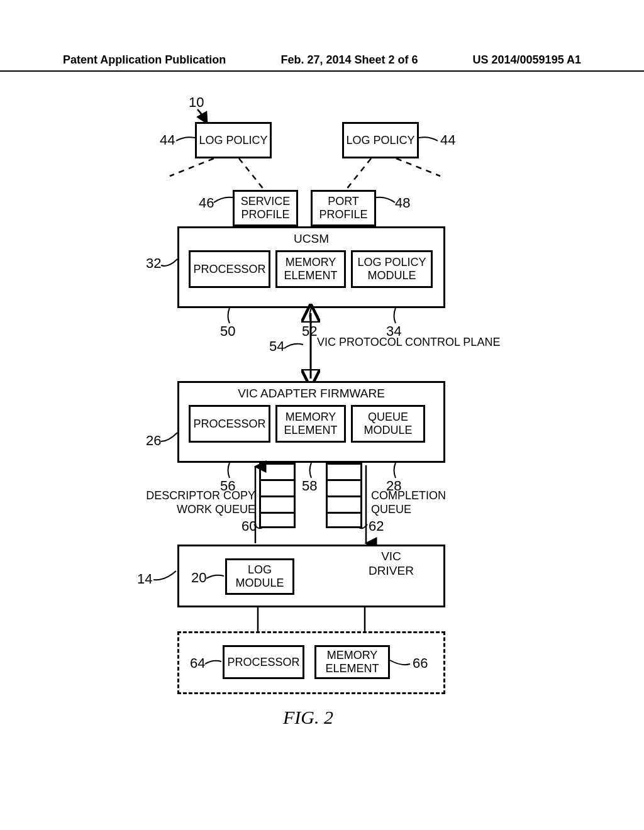 The height and width of the screenshot is (830, 644). Describe the element at coordinates (229, 424) in the screenshot. I see `processor-2-label: PROCESSOR` at that location.